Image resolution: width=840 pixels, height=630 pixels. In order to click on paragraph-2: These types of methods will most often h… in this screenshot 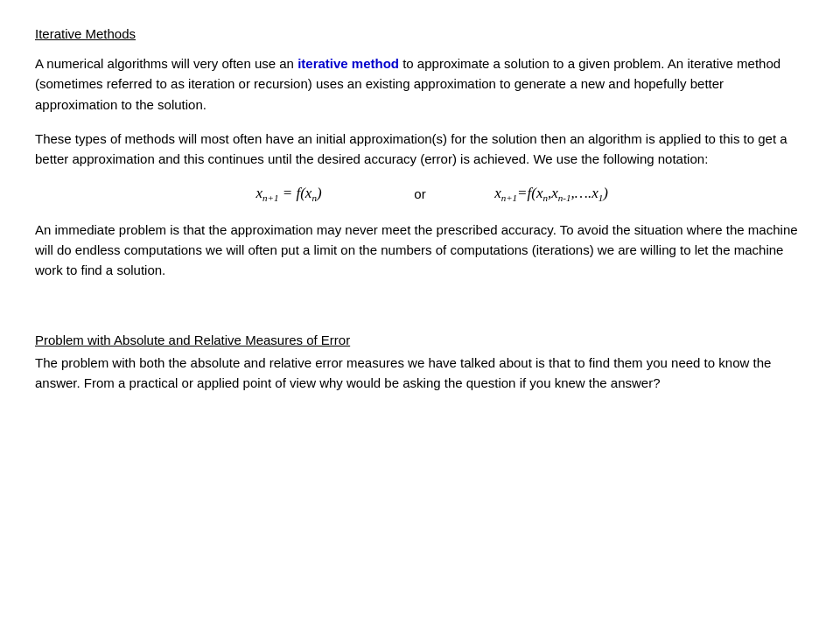, I will do `click(420, 149)`.